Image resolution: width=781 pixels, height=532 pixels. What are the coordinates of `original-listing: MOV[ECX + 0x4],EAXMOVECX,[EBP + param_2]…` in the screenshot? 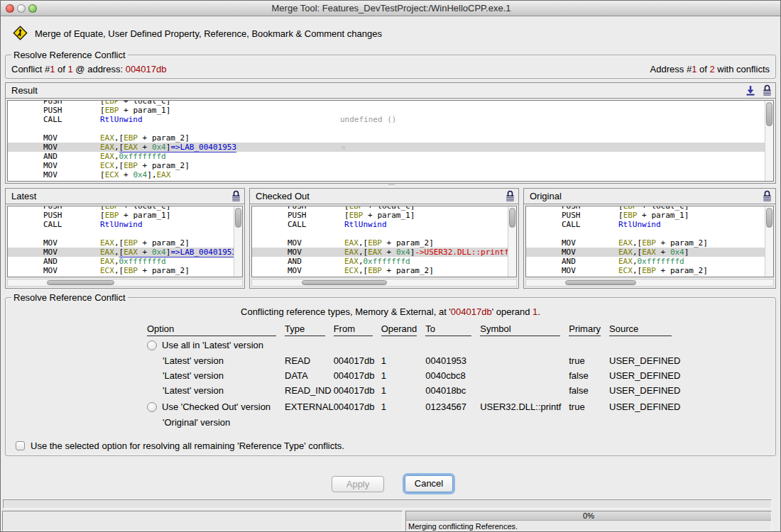 It's located at (650, 241).